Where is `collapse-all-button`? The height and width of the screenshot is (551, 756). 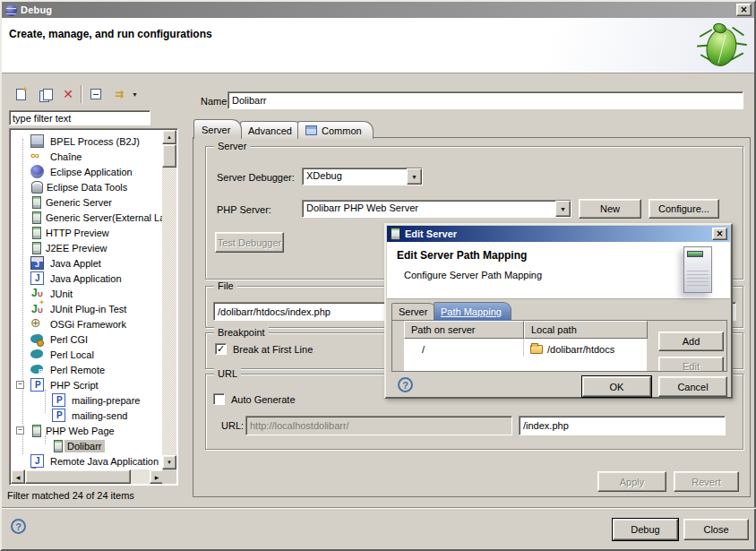 collapse-all-button is located at coordinates (96, 94).